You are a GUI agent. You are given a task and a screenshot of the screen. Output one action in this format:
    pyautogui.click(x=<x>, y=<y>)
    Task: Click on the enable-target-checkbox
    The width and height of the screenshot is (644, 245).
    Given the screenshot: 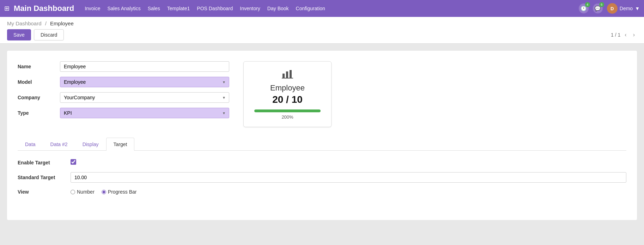 What is the action you would take?
    pyautogui.click(x=73, y=162)
    